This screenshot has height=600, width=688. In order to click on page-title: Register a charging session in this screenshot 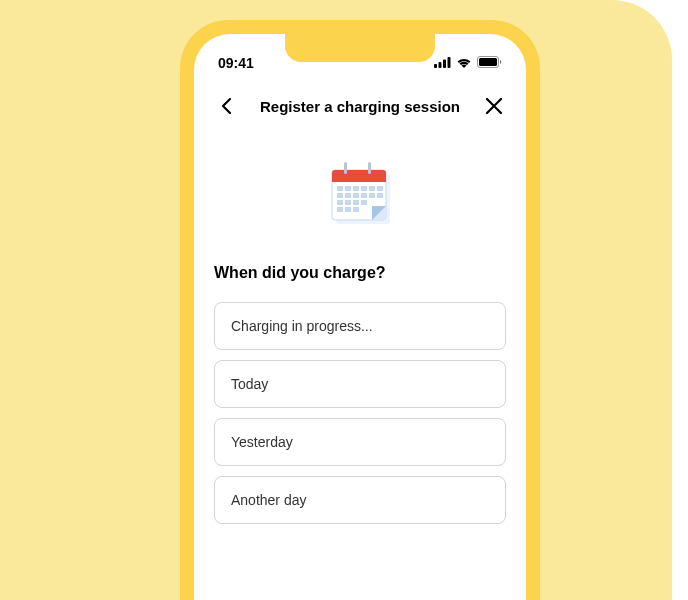, I will do `click(360, 106)`.